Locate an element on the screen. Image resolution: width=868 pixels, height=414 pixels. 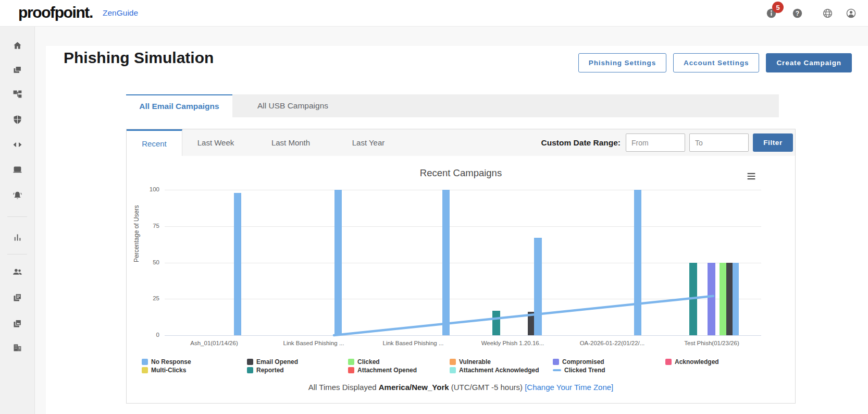
x-category-label: OA-2026-01-22(01/22/... is located at coordinates (612, 343).